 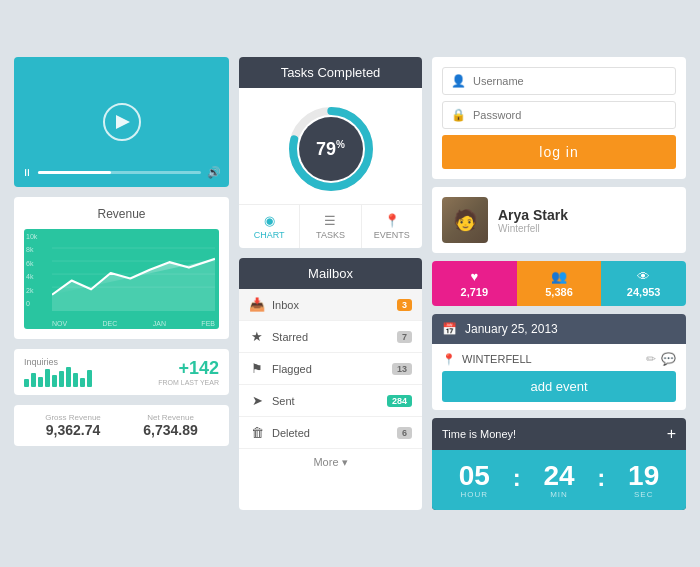 What do you see at coordinates (120, 172) in the screenshot?
I see `progress-bar` at bounding box center [120, 172].